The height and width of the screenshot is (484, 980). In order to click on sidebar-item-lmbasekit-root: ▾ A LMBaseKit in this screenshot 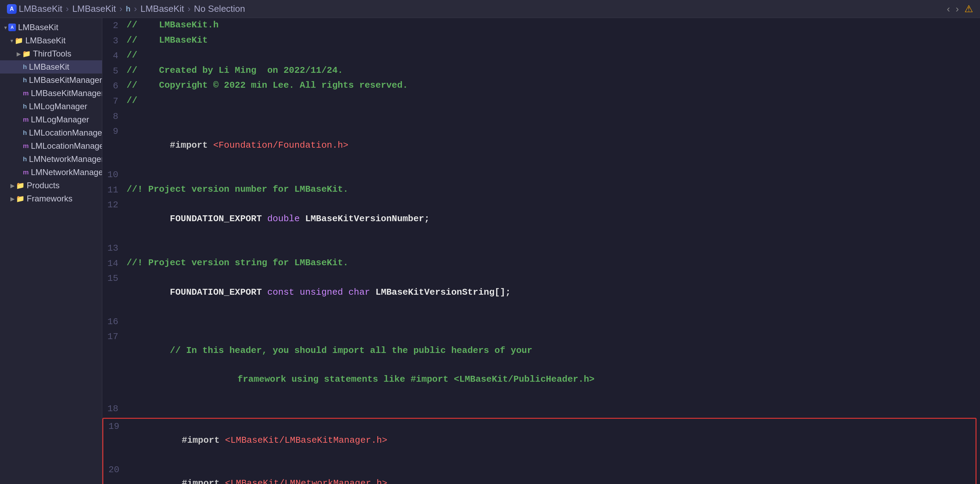, I will do `click(51, 27)`.